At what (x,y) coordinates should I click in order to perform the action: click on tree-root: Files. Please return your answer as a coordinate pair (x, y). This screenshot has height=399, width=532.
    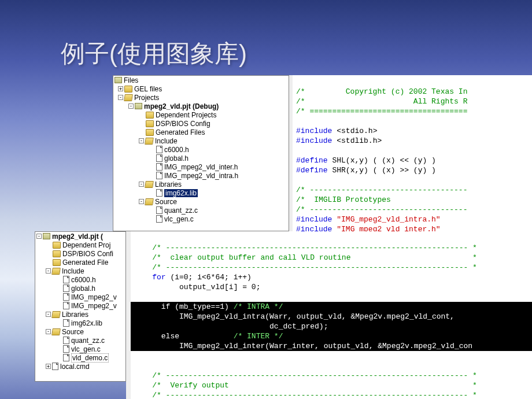
    Looking at the image, I should click on (131, 80).